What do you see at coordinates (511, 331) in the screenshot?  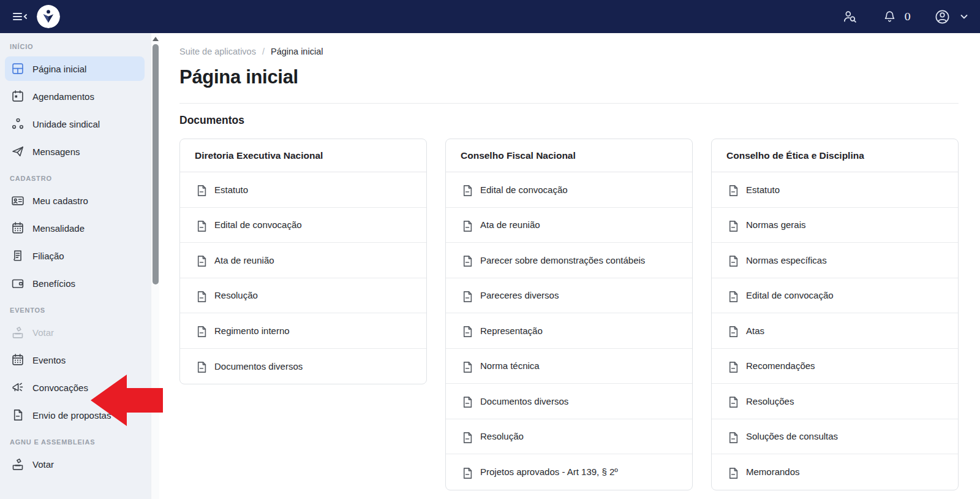 I see `document-row-label: Representação` at bounding box center [511, 331].